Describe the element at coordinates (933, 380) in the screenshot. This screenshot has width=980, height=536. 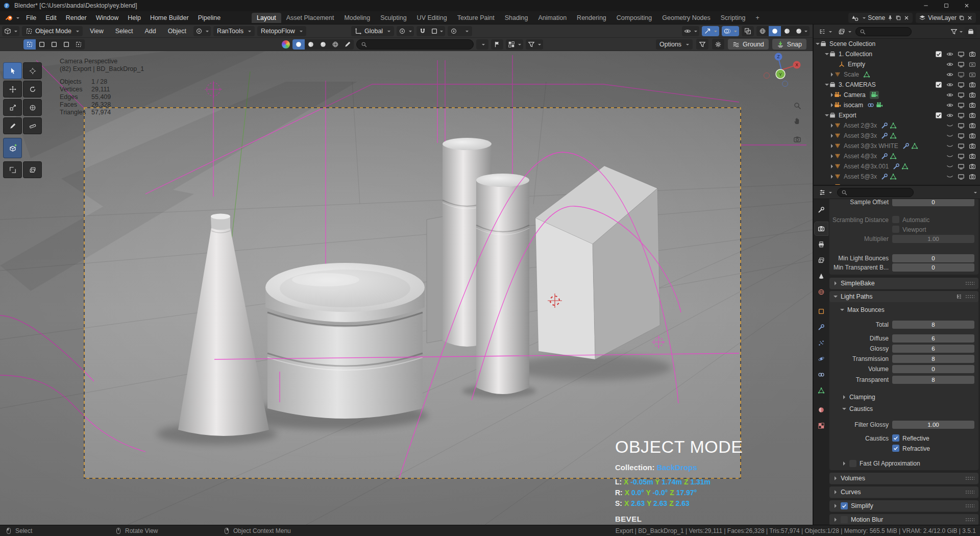
I see `transparent-bounces-field: 8` at that location.